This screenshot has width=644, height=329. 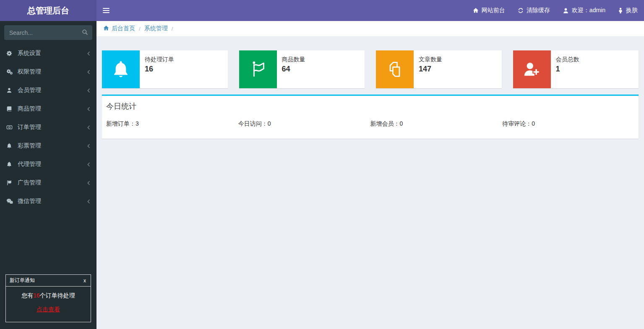 What do you see at coordinates (48, 72) in the screenshot?
I see `sidebar-item-permissions: 权限管理` at bounding box center [48, 72].